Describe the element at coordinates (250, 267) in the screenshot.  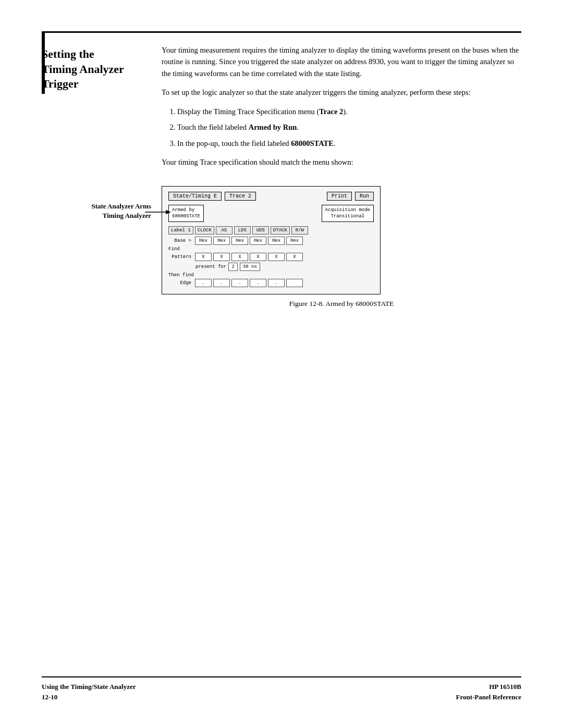
I see `present-for-unit: 30 ns` at that location.